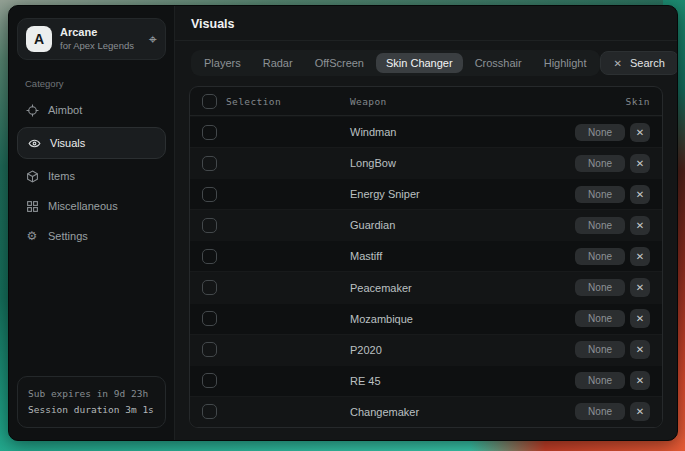 Image resolution: width=685 pixels, height=451 pixels. What do you see at coordinates (254, 102) in the screenshot?
I see `column-header-selection: Selection` at bounding box center [254, 102].